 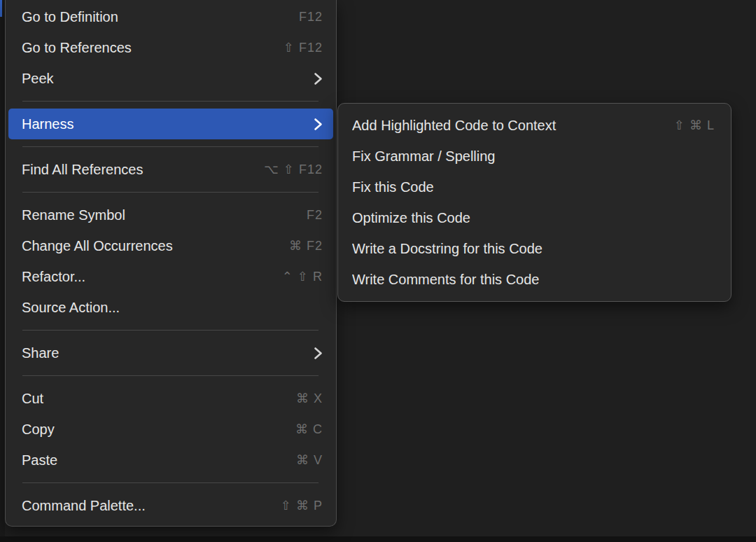 What do you see at coordinates (306, 246) in the screenshot?
I see `menu-item-shortcut: ⌘ F2` at bounding box center [306, 246].